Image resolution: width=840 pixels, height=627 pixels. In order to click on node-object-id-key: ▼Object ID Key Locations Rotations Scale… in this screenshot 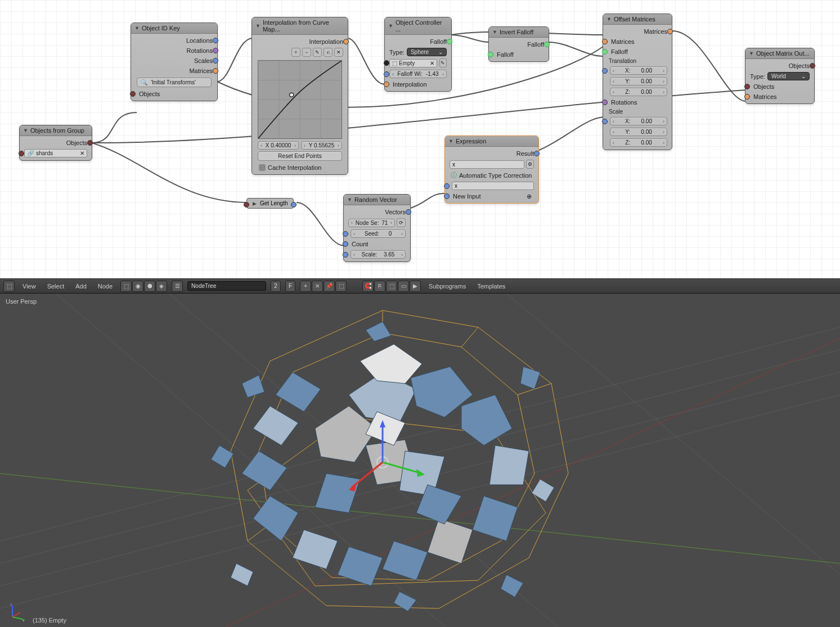, I will do `click(174, 62)`.